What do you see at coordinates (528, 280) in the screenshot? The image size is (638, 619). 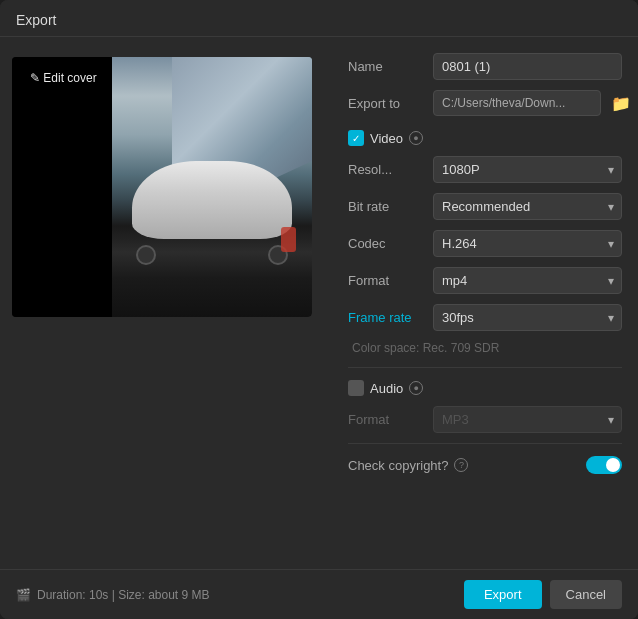 I see `format-select: mp4 mov avi` at bounding box center [528, 280].